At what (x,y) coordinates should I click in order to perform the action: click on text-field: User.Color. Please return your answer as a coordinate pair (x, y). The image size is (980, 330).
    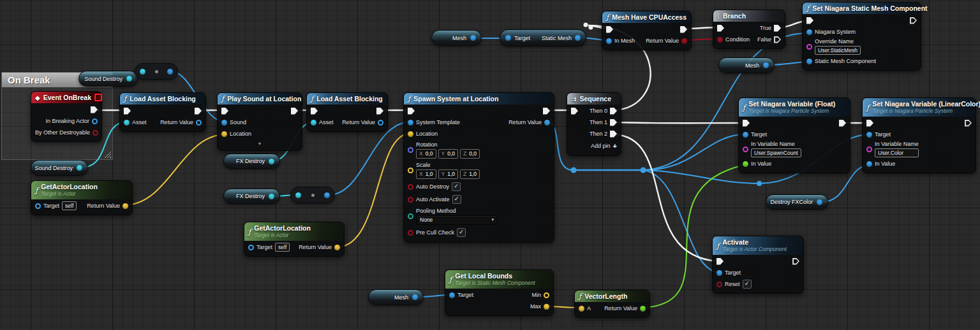
    Looking at the image, I should click on (897, 153).